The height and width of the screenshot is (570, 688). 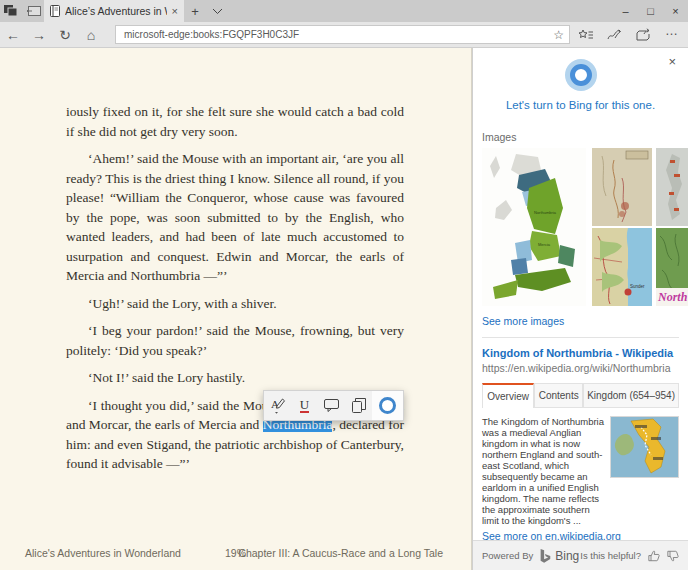 I want to click on book-text-run: ‘I beg your pardon!’ said the Mouse, fro…, so click(x=235, y=340).